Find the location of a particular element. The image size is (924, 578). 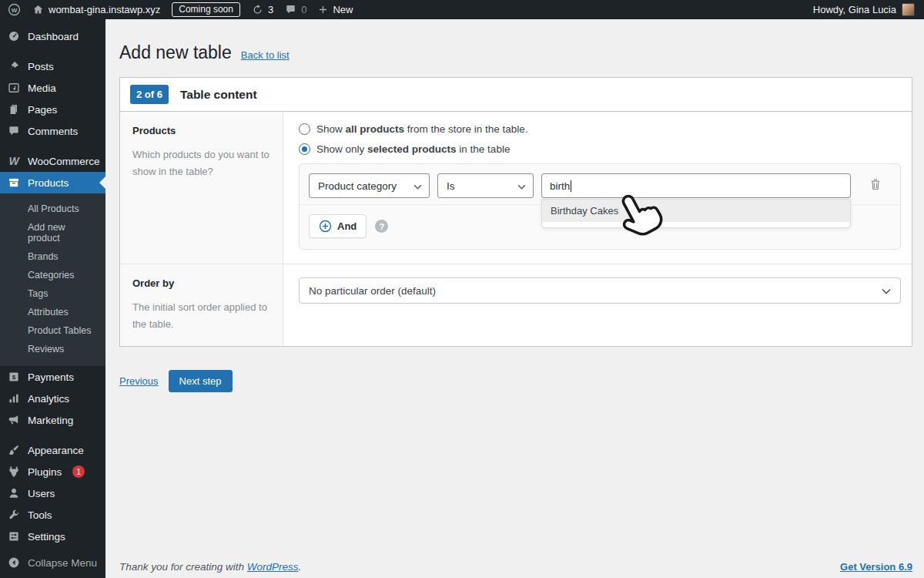

order-by-row: Order by The initial sort order applied … is located at coordinates (516, 305).